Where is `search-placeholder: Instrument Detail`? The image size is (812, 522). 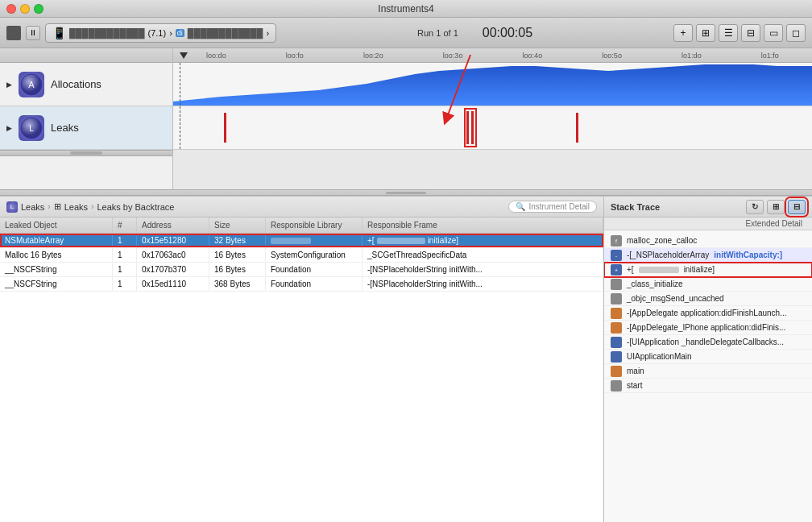 search-placeholder: Instrument Detail is located at coordinates (559, 206).